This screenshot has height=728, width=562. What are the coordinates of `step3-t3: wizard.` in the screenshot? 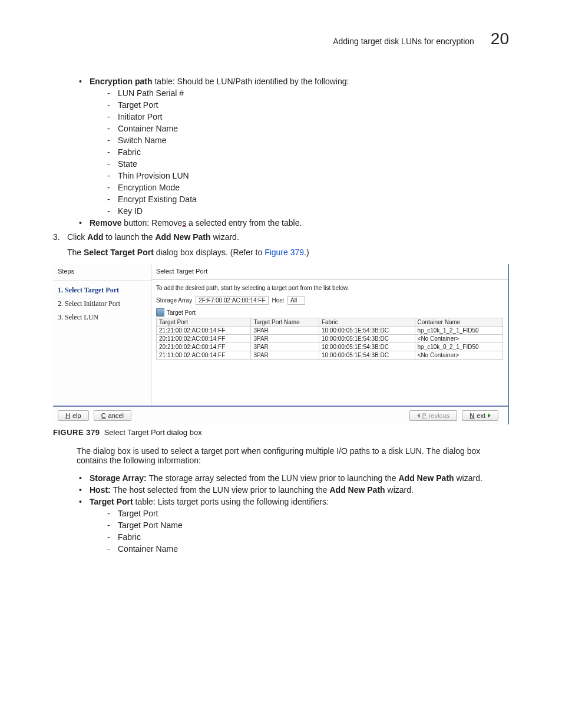 It's located at (225, 237).